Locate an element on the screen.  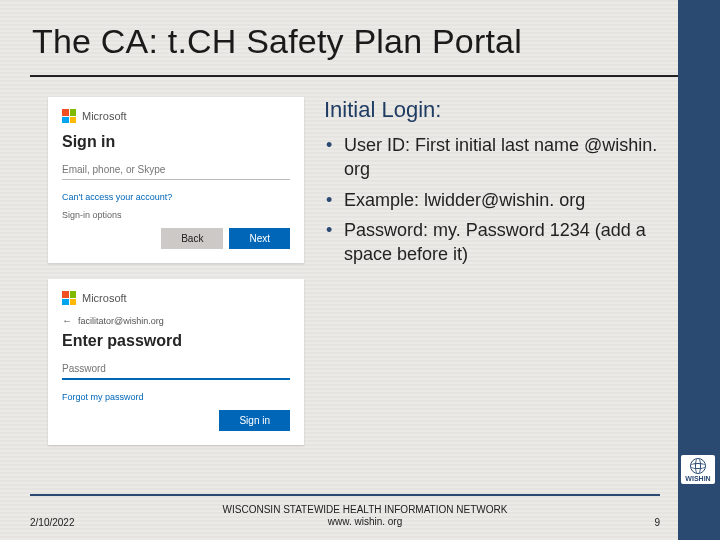
bullet-list: User ID: First initial last name @wishin… is located at coordinates (492, 200).